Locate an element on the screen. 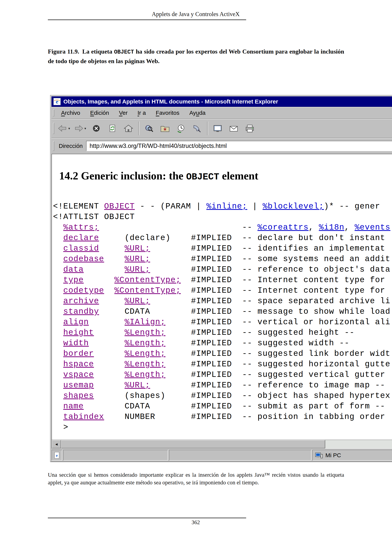 This screenshot has width=392, height=554. figure-caption-label: Figura 11.9. is located at coordinates (63, 52).